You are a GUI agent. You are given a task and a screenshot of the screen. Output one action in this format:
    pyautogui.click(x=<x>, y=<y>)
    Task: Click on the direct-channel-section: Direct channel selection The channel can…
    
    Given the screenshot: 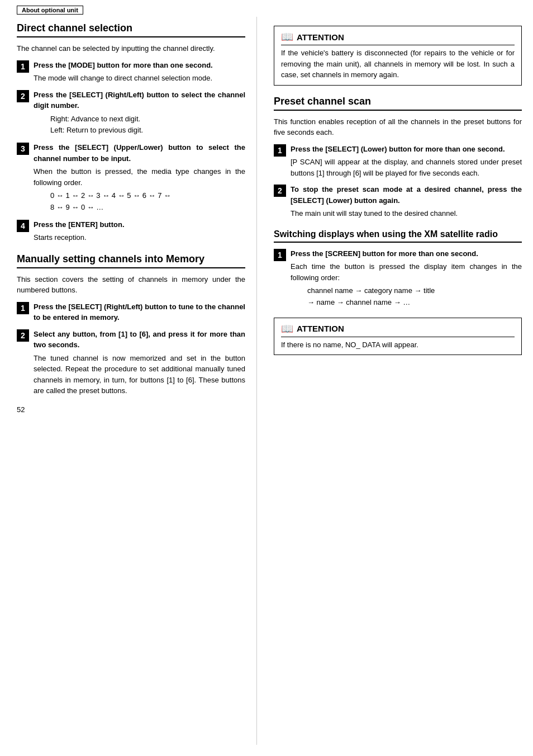 What is the action you would take?
    pyautogui.click(x=131, y=133)
    